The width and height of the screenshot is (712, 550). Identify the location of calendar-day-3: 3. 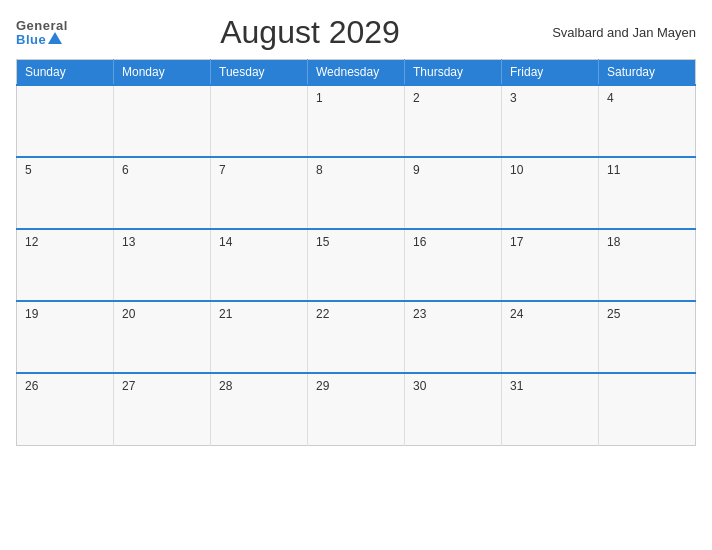
(550, 121).